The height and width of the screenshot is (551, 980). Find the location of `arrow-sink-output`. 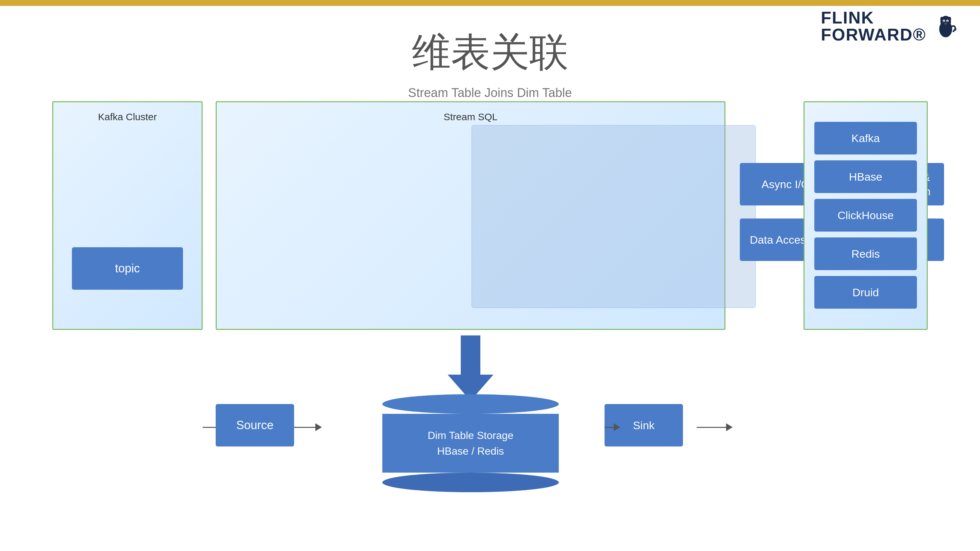

arrow-sink-output is located at coordinates (716, 427).